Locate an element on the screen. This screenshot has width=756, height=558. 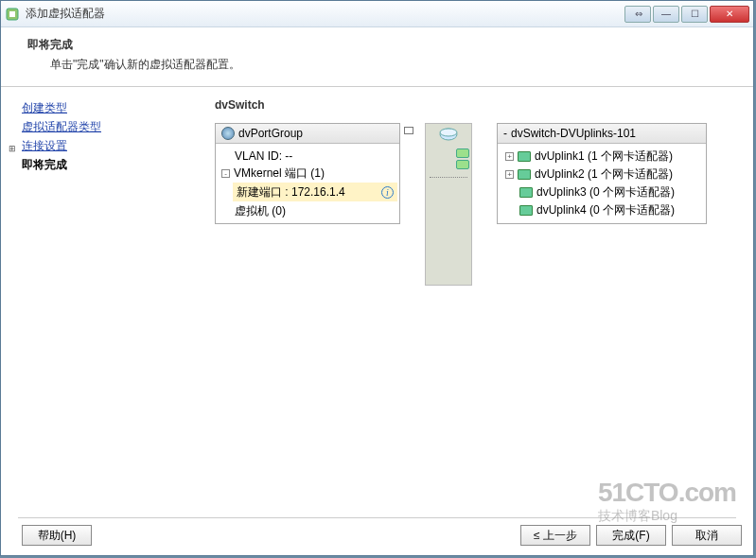
switch-column is located at coordinates (448, 204).